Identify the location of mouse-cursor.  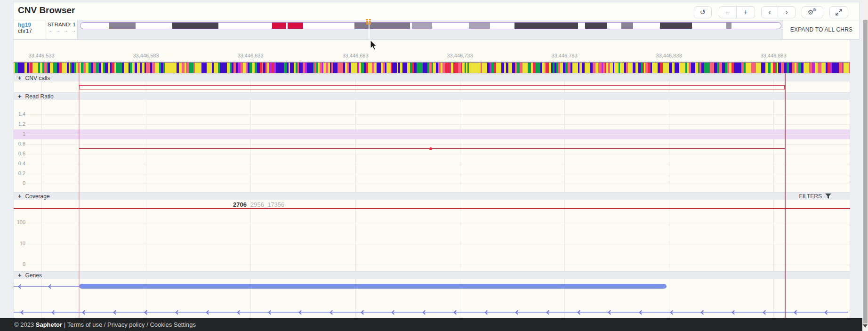
(374, 46).